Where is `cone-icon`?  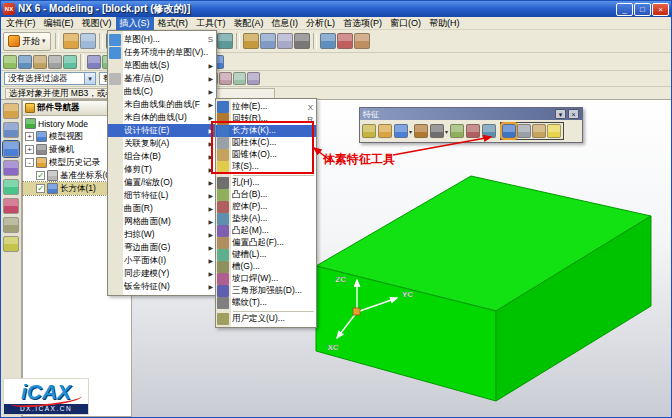
cone-icon is located at coordinates (539, 131).